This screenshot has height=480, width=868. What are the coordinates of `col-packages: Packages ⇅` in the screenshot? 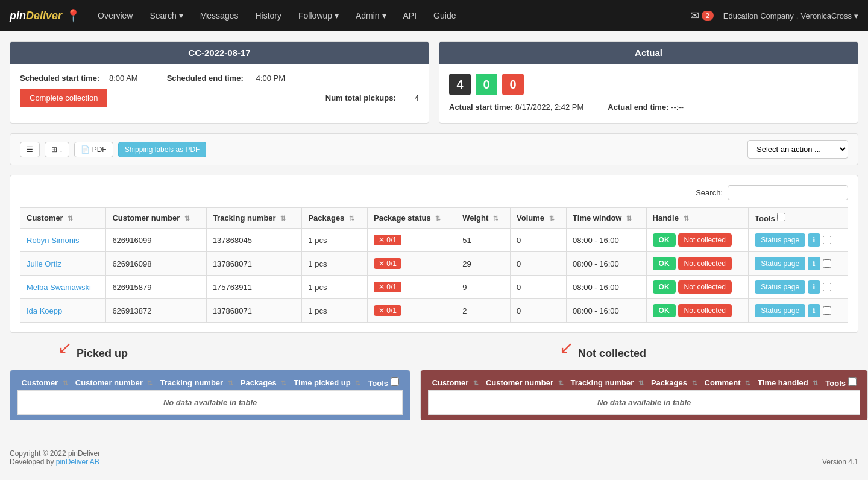 It's located at (335, 218).